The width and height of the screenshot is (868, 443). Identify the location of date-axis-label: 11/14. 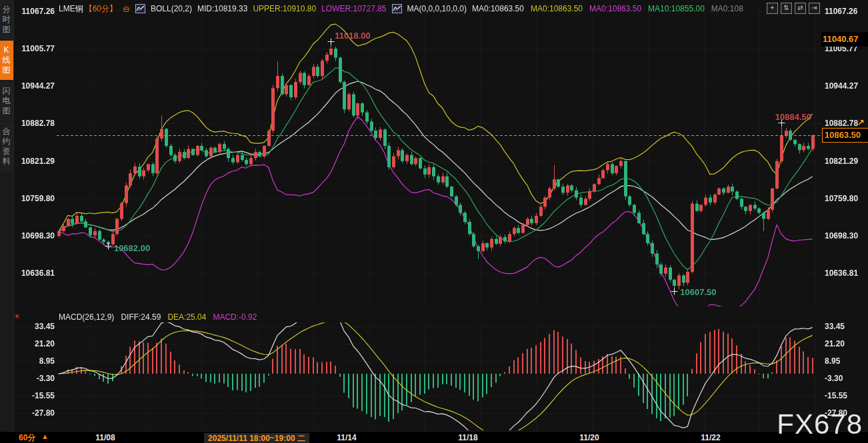
(347, 438).